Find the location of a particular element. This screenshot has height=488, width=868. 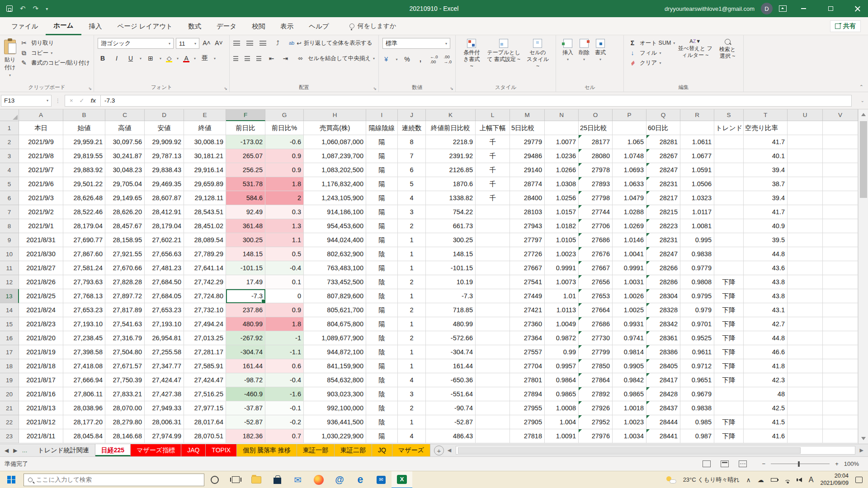

cell: 0.5 is located at coordinates (285, 254).